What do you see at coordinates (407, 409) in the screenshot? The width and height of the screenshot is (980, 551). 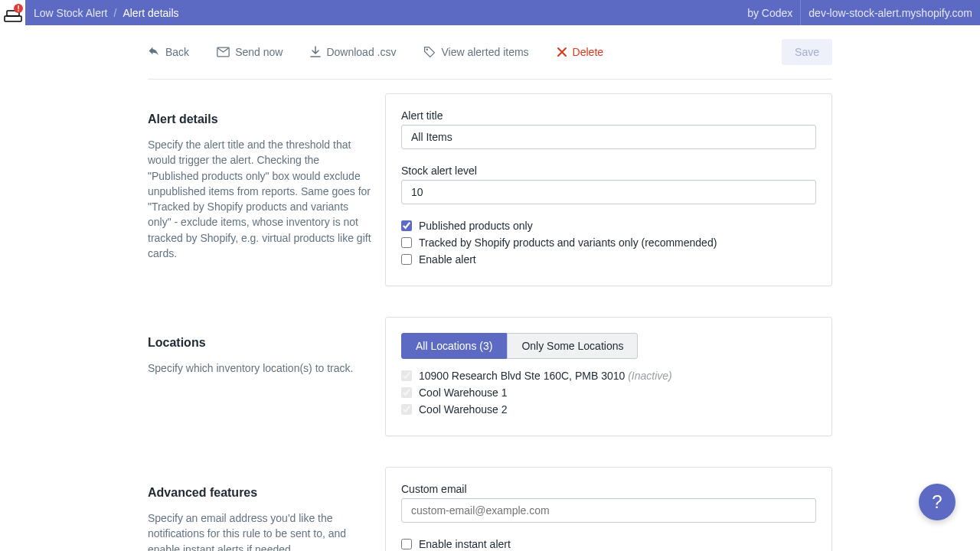 I see `location-3-checkbox` at bounding box center [407, 409].